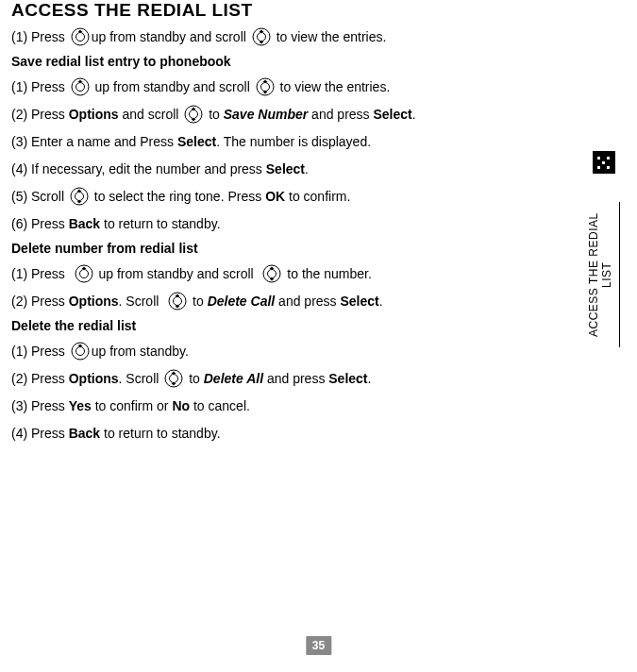 The image size is (637, 672). What do you see at coordinates (306, 142) in the screenshot?
I see `instruction-line: (3) Enter a name and Press Select . The …` at bounding box center [306, 142].